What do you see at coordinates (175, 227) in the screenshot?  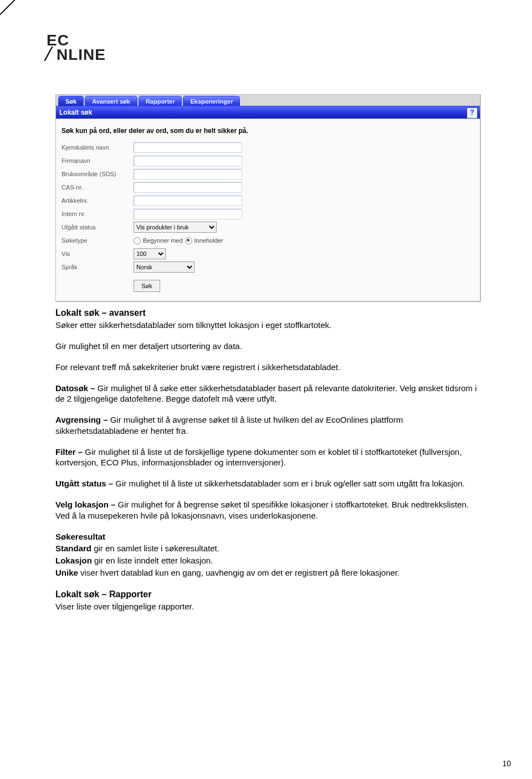 I see `select-status: Vis produkter i bruk` at bounding box center [175, 227].